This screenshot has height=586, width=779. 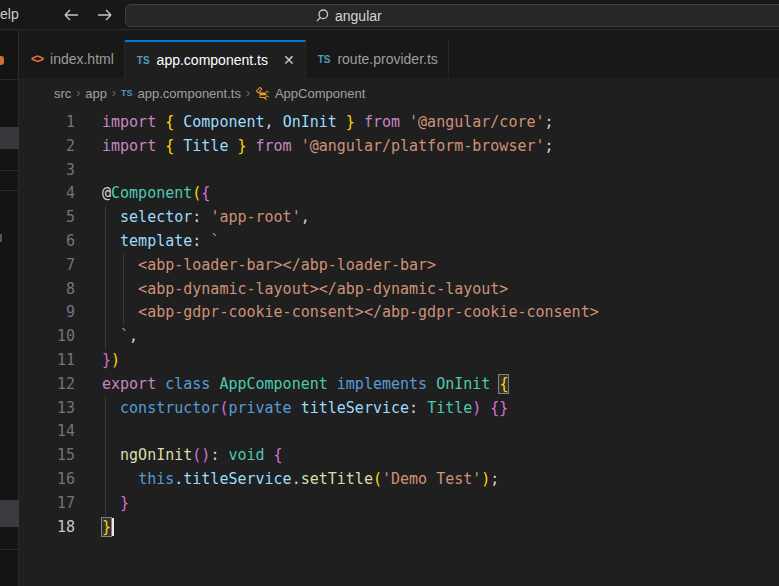 I want to click on code-line: 14, so click(x=399, y=432).